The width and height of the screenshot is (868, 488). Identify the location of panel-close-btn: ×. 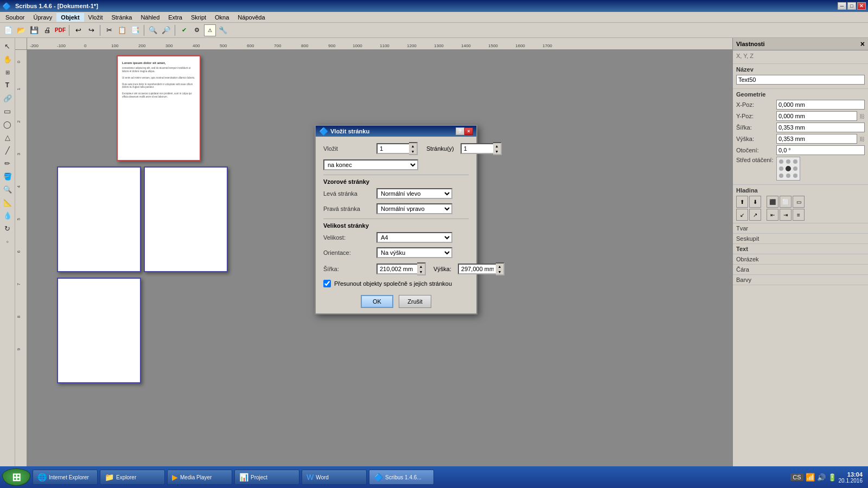
(863, 44).